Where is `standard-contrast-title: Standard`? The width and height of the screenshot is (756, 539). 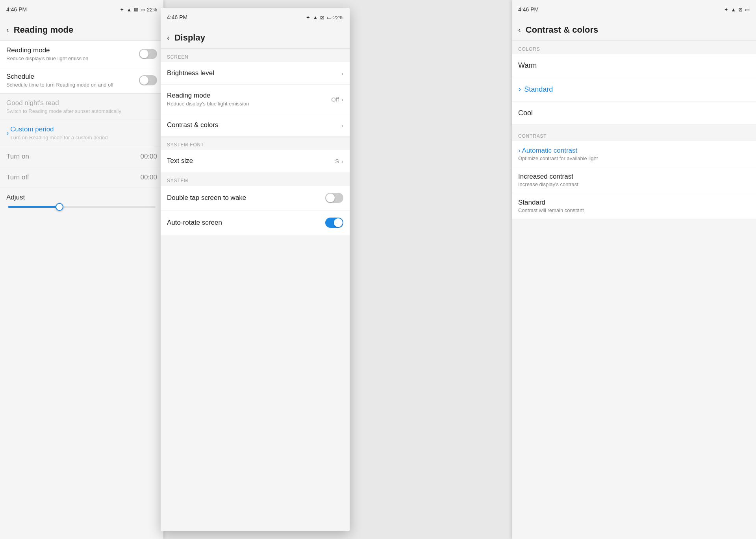 standard-contrast-title: Standard is located at coordinates (634, 203).